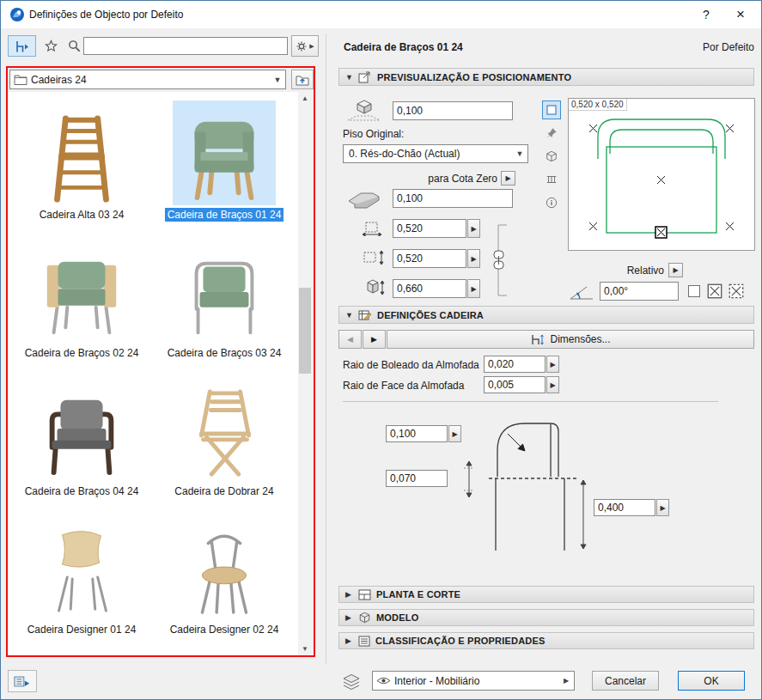 This screenshot has width=762, height=700. What do you see at coordinates (473, 680) in the screenshot?
I see `layer-combo: Interior - Mobiliário ▶` at bounding box center [473, 680].